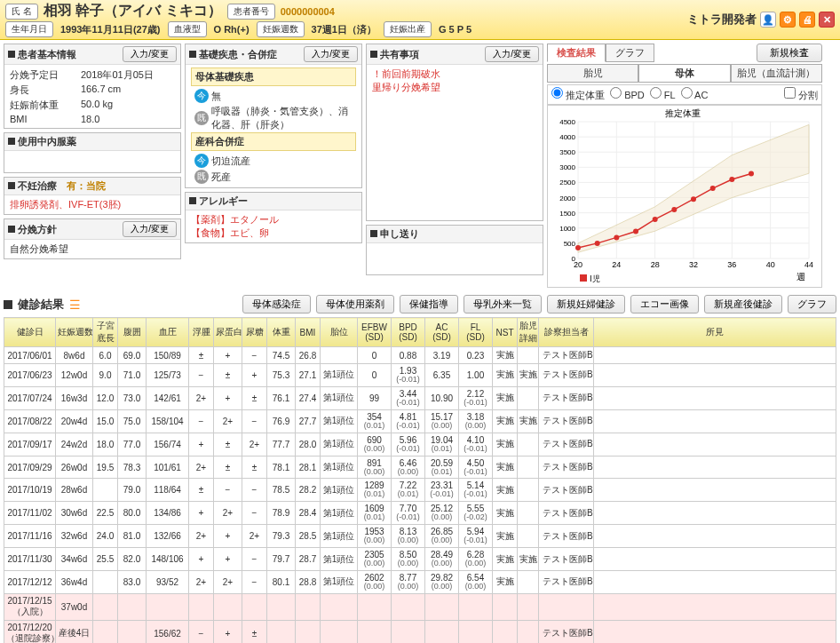  Describe the element at coordinates (421, 536) in the screenshot. I see `table-row: 2017/11/1632w6d24.081.0132/662++2+79.328…` at that location.